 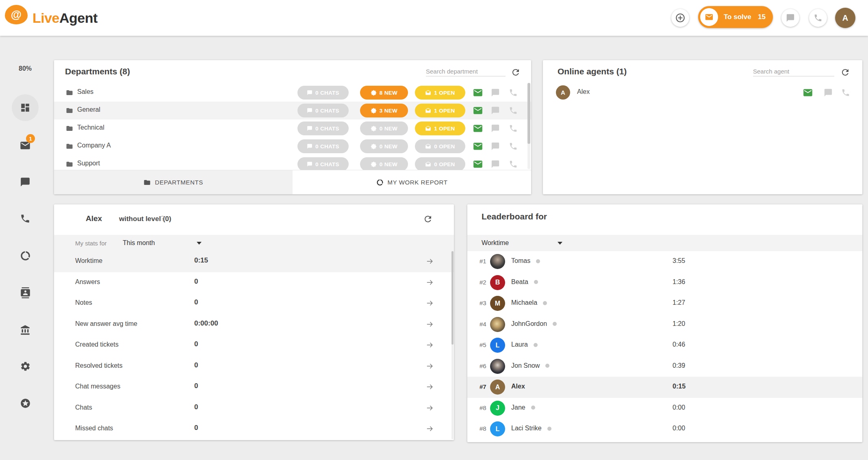 I want to click on tab-my-work-report: MY WORK REPORT, so click(x=412, y=182).